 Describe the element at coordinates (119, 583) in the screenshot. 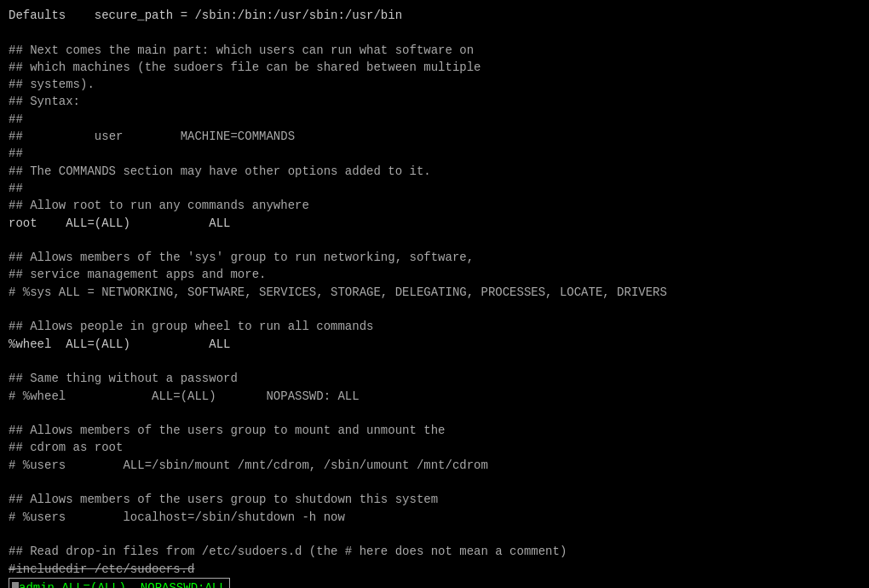

I see `admin-line: admin ALL=(ALL) NOPASSWD:ALL` at that location.